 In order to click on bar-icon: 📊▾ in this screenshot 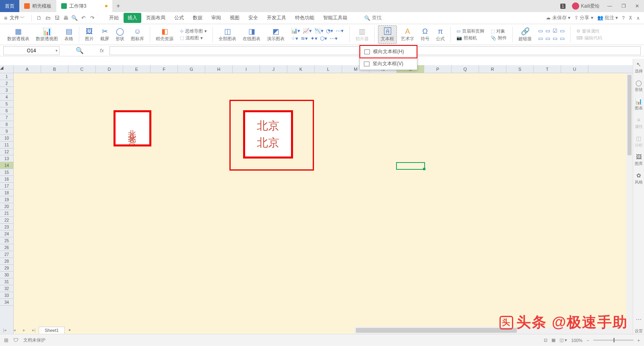, I will do `click(295, 31)`.